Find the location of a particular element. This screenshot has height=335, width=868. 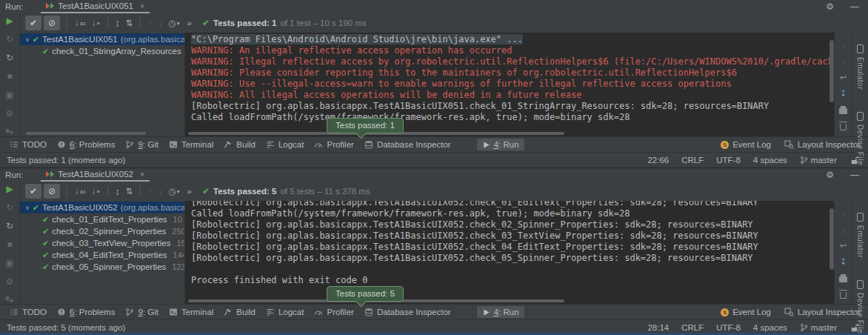

status-message: Tests passed: 1 (moments ago) is located at coordinates (66, 160).